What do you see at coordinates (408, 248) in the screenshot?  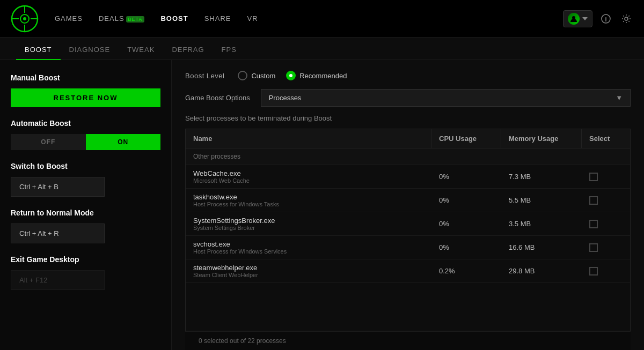 I see `table-row: svchost.exe Host Process for Windows Ser…` at bounding box center [408, 248].